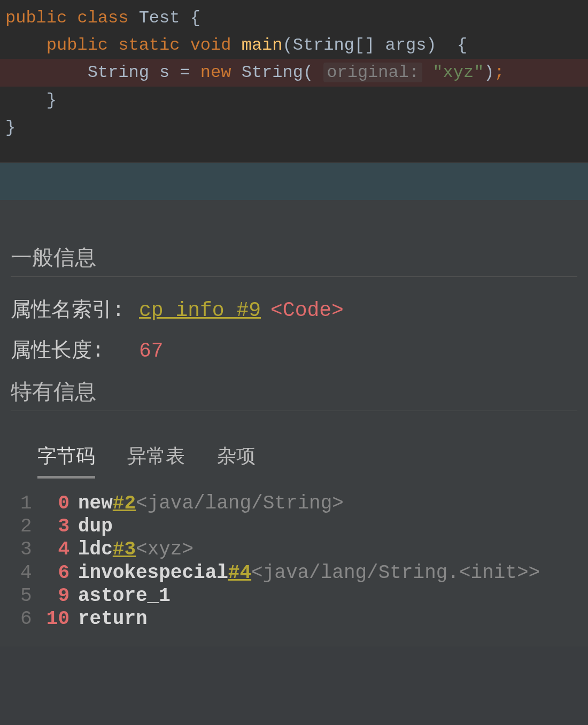  Describe the element at coordinates (373, 73) in the screenshot. I see `param-hint: original:` at that location.